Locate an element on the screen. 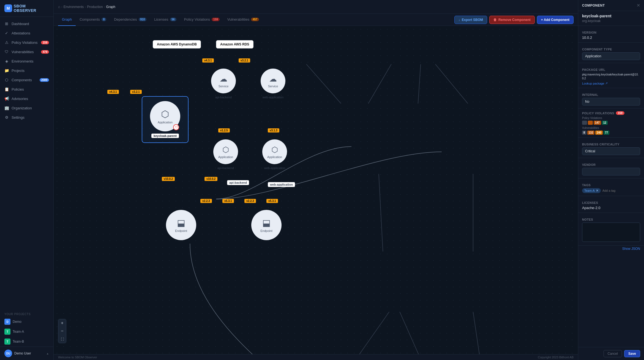  project-item-team-b: T Team-B is located at coordinates (27, 342).